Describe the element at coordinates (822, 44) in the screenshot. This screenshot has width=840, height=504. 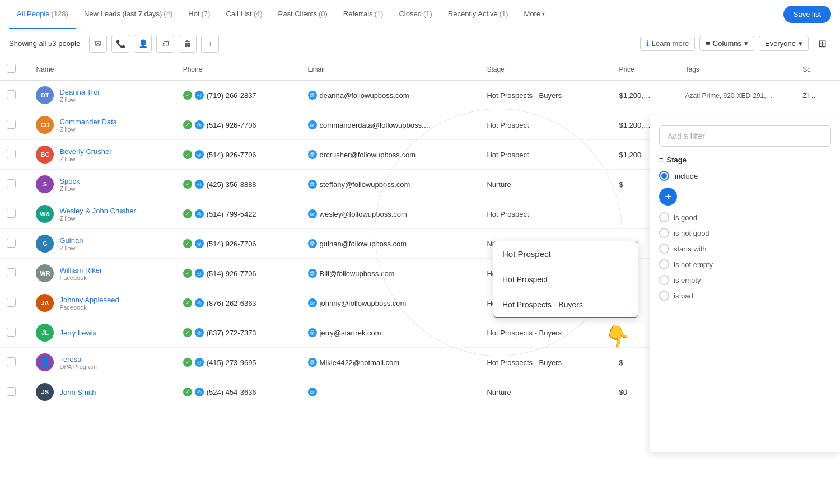
I see `filter-icon: ⊞` at that location.